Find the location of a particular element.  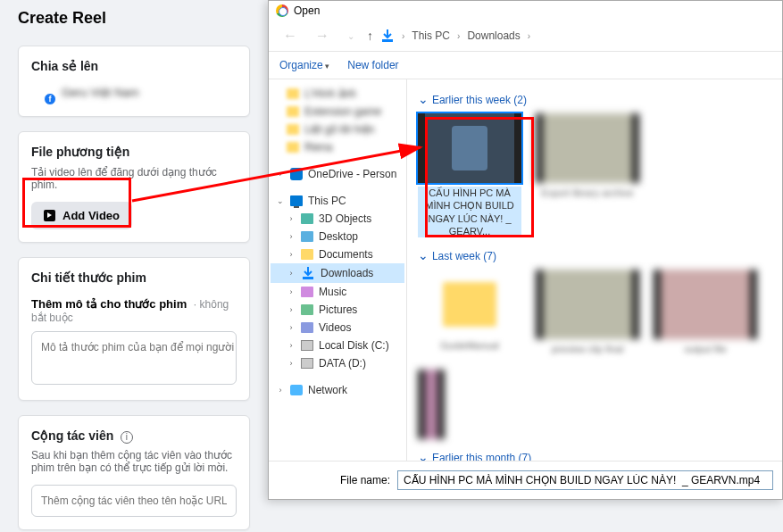

tree-local-c: ›Local Disk (C:) is located at coordinates (337, 345).